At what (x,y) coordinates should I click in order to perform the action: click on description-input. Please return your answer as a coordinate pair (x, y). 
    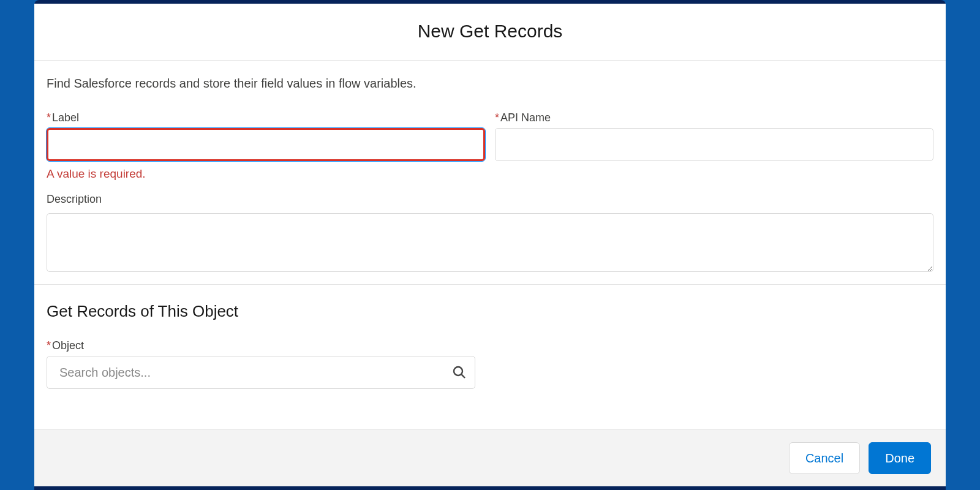
    Looking at the image, I should click on (490, 243).